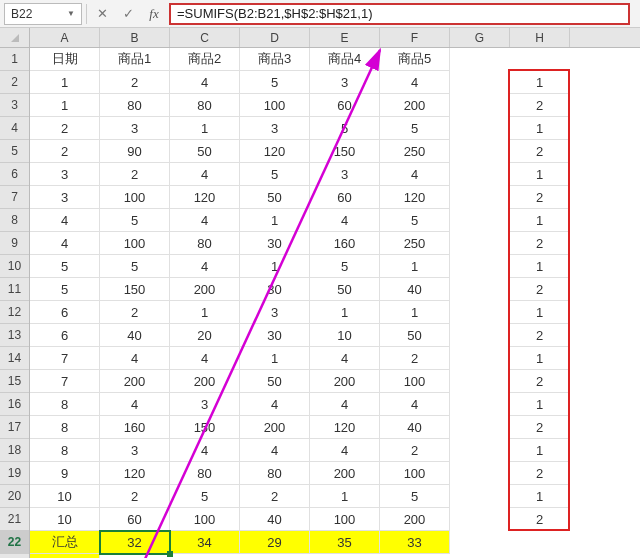 The width and height of the screenshot is (640, 558). What do you see at coordinates (135, 336) in the screenshot?
I see `cell-B13: 40` at bounding box center [135, 336].